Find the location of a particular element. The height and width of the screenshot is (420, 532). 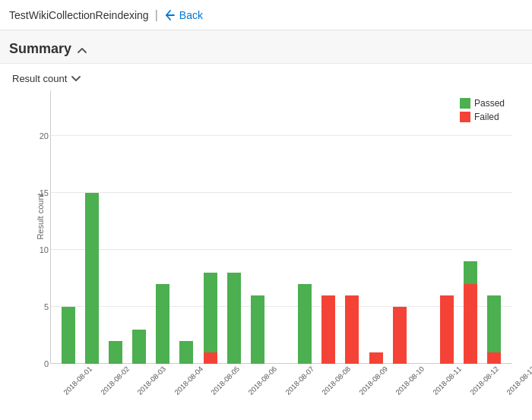

y-tick-20: 20 is located at coordinates (41, 136).